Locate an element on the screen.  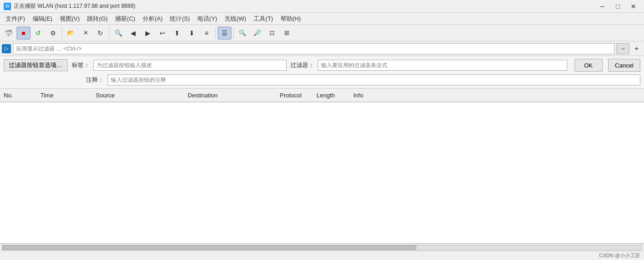
restart-capture-button: ↺ is located at coordinates (38, 33).